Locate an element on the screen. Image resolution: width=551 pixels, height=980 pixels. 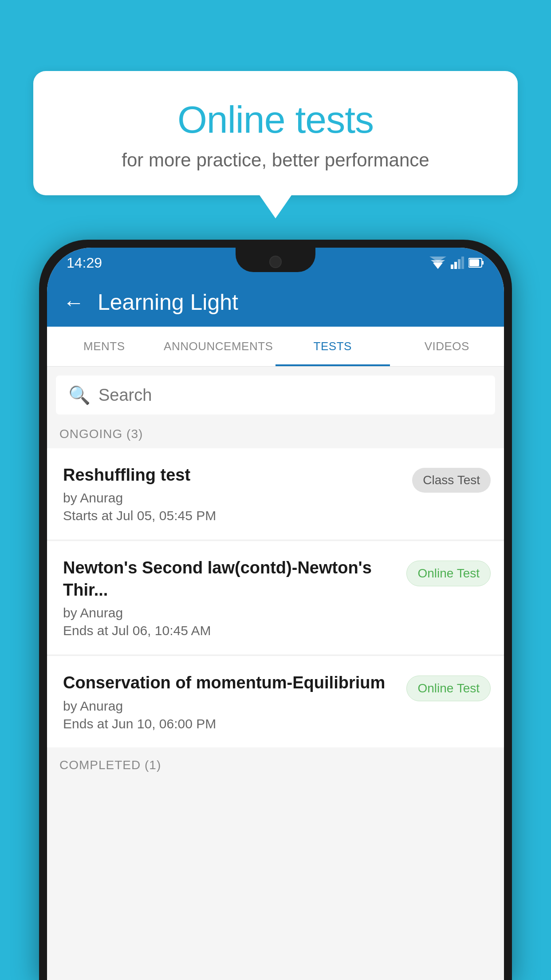
tab-tests: TESTS is located at coordinates (333, 346).